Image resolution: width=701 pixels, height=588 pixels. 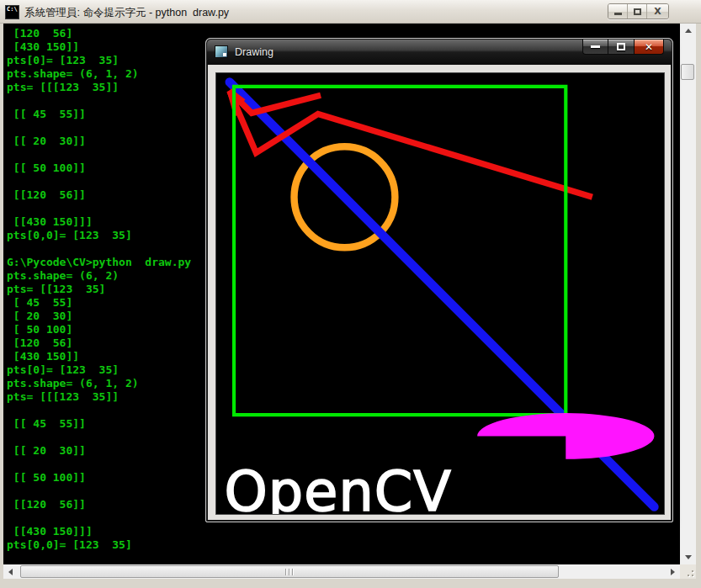 What do you see at coordinates (289, 572) in the screenshot?
I see `horizontal-scrollbar-thumb` at bounding box center [289, 572].